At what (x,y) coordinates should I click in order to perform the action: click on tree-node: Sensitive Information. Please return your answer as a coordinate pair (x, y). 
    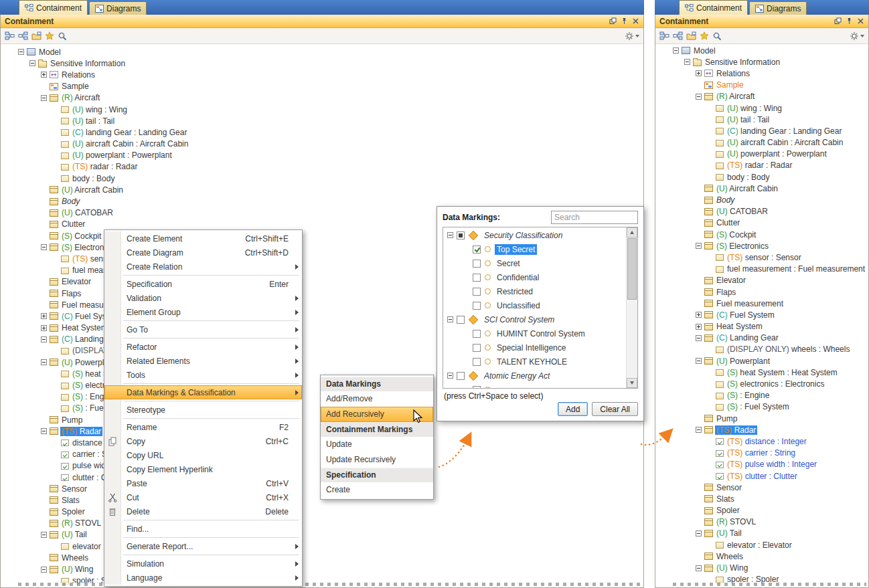
    Looking at the image, I should click on (737, 62).